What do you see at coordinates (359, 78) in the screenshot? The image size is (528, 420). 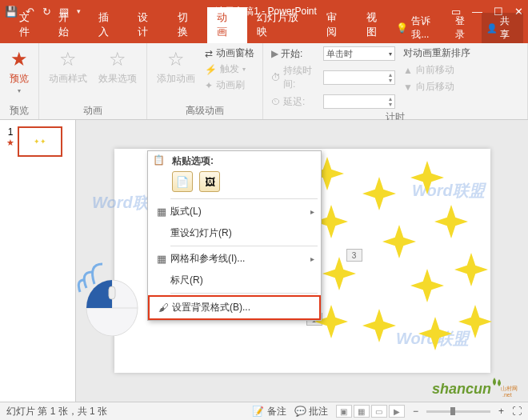 I see `duration-field: ▴▾` at bounding box center [359, 78].